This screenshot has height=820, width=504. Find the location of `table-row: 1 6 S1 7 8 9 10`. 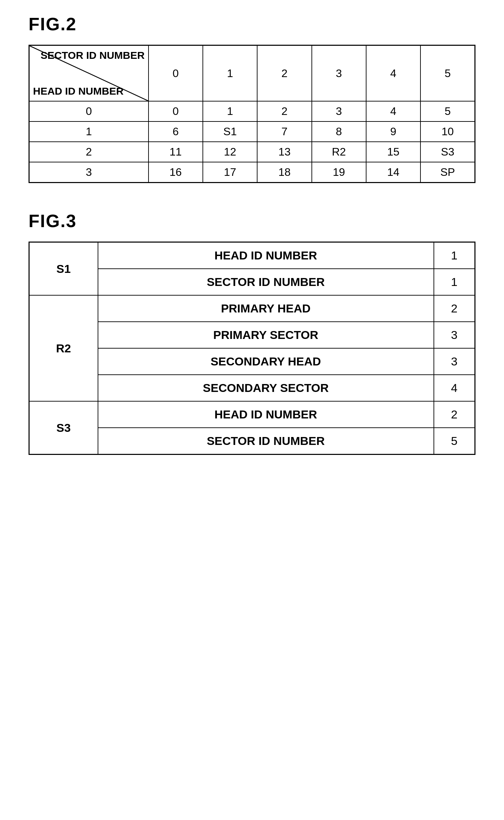

table-row: 1 6 S1 7 8 9 10 is located at coordinates (252, 131).